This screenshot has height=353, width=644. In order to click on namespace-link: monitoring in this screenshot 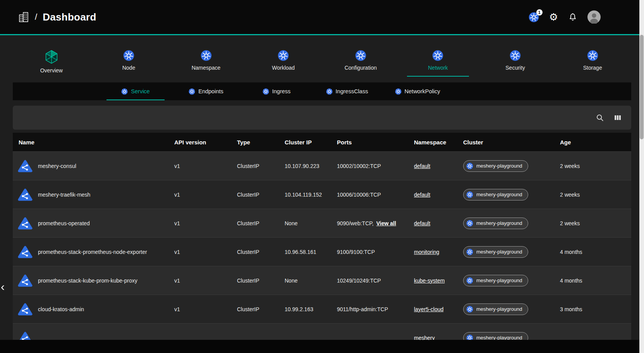, I will do `click(427, 252)`.